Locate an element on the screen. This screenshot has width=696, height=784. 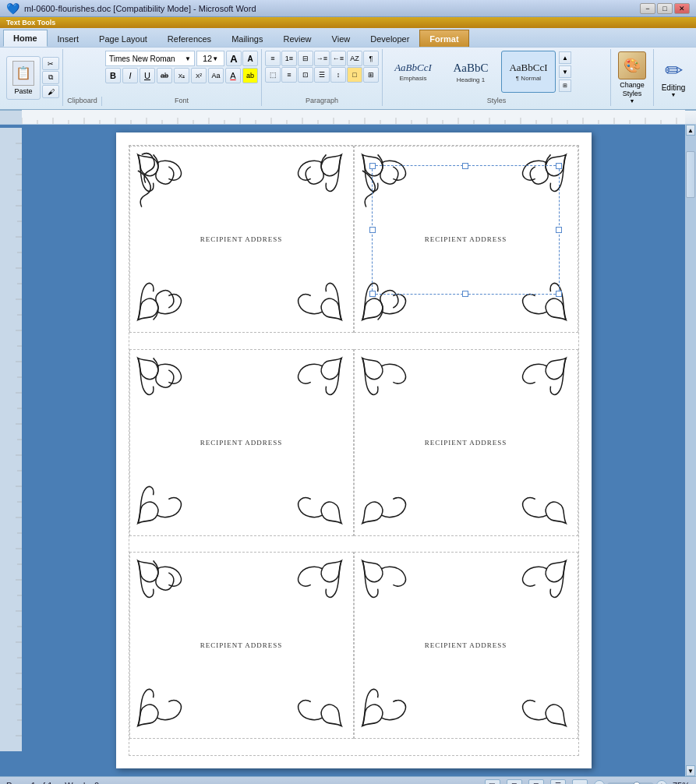
recipient-address-2-1: RECIPIENT ADDRESS is located at coordinates (466, 645).